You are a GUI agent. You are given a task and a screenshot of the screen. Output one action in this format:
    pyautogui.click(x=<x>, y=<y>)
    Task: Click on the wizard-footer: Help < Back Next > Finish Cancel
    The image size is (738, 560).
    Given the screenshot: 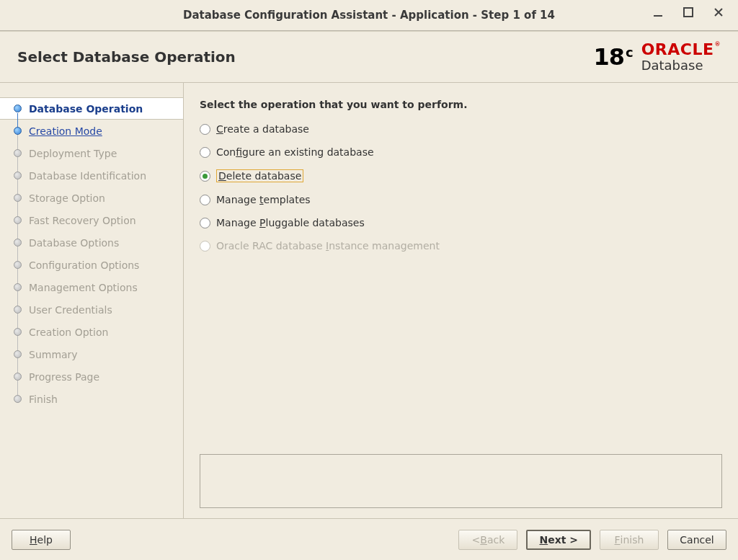 What is the action you would take?
    pyautogui.click(x=369, y=539)
    